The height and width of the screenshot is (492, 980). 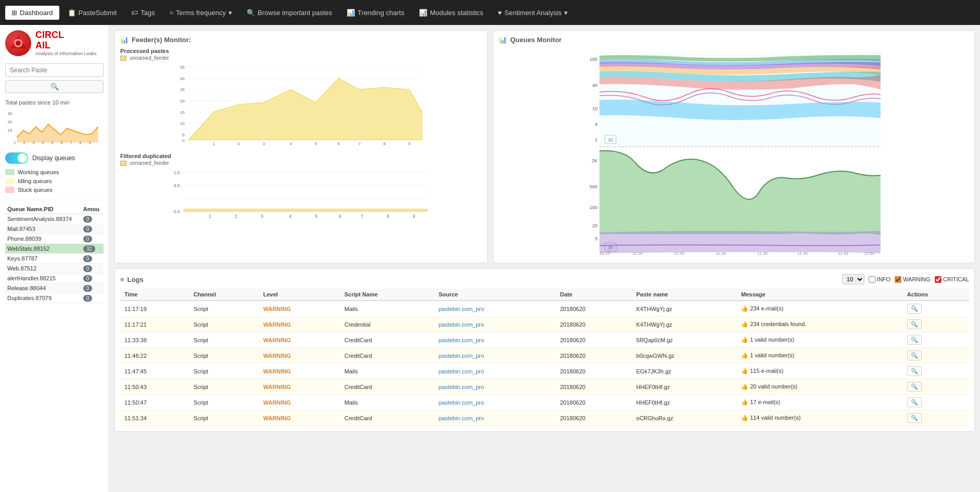 I want to click on chevron-down-icon-sentiment: ▾, so click(x=566, y=12).